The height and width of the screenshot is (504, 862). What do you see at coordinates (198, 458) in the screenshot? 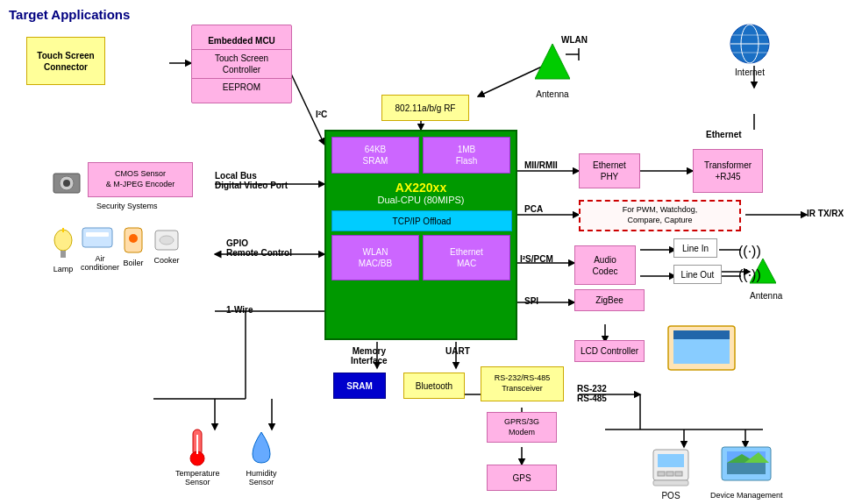
I see `temp-sensor-area: Temperature Sensor` at bounding box center [198, 458].